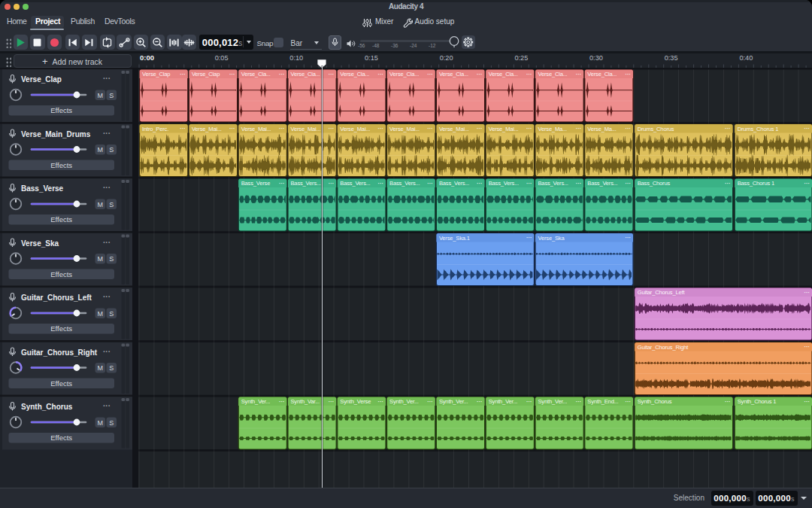  What do you see at coordinates (662, 292) in the screenshot?
I see `svg-text: Guitar_Chorus_Left` at bounding box center [662, 292].